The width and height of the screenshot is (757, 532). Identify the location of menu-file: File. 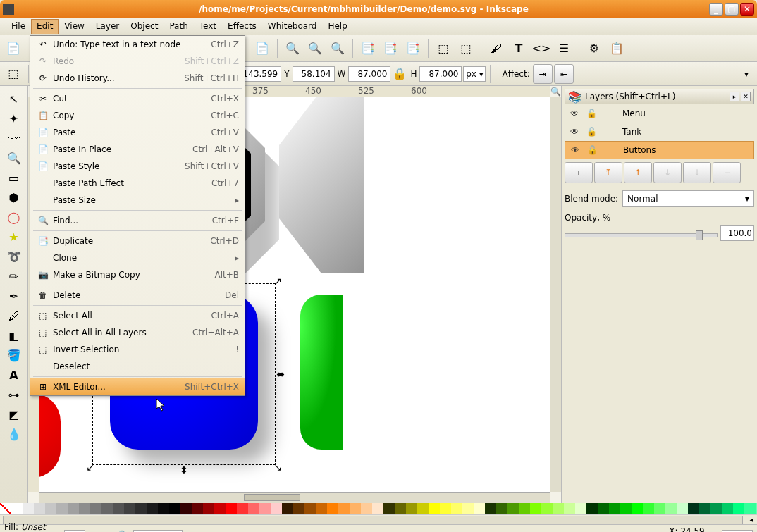
(18, 26).